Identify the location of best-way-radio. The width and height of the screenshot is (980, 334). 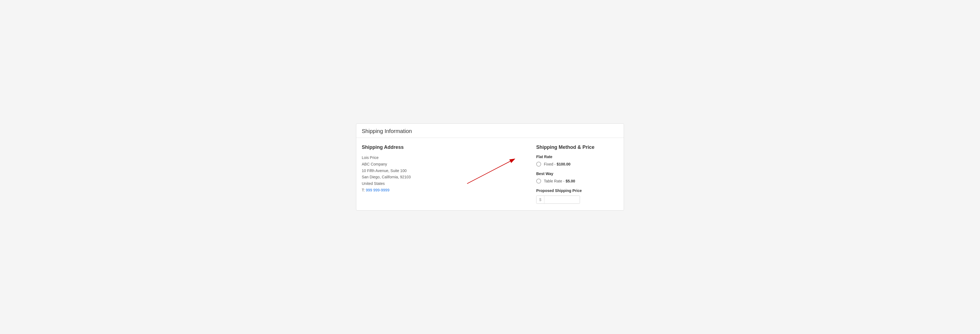
(539, 181).